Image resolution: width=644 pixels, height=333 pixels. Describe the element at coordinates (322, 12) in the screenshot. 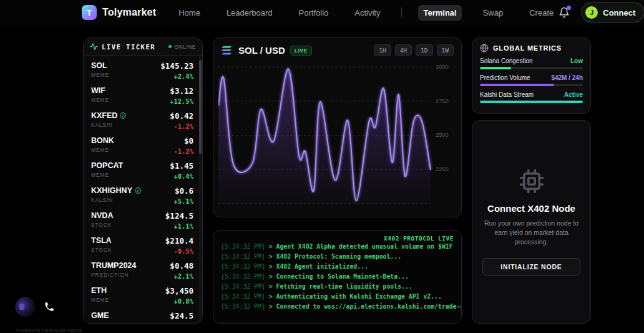

I see `navbar: T Tolymarket Home Leaderboard Portfolio …` at that location.